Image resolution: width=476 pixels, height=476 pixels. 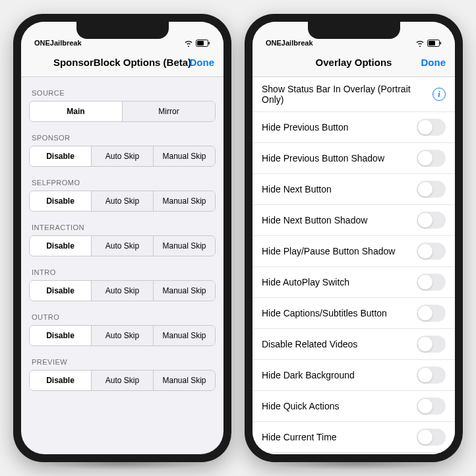 What do you see at coordinates (353, 95) in the screenshot?
I see `settings-row: Show Status Bar In Overlay (Portrait Onl…` at bounding box center [353, 95].